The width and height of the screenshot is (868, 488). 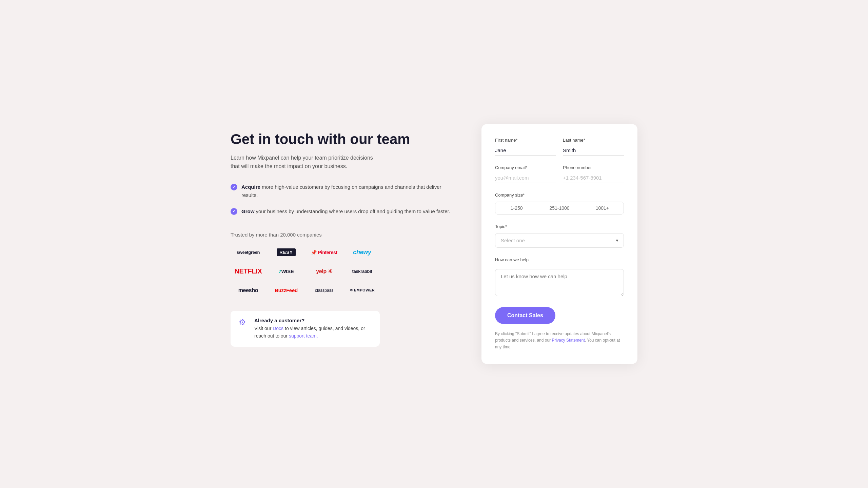 What do you see at coordinates (248, 252) in the screenshot?
I see `logo-sweetgreen: sweetgreen` at bounding box center [248, 252].